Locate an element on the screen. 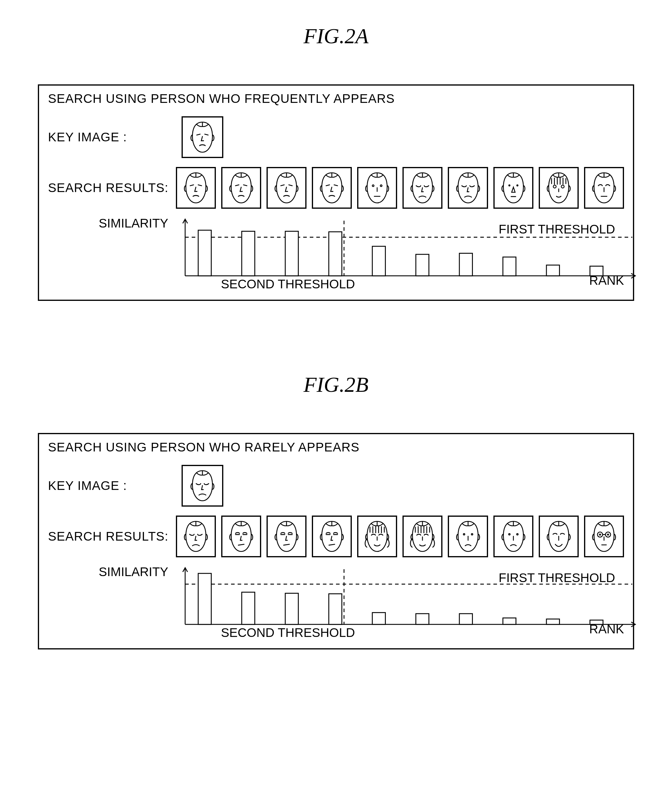  label-key-image-2a: KEY IMAGE : is located at coordinates (112, 137).